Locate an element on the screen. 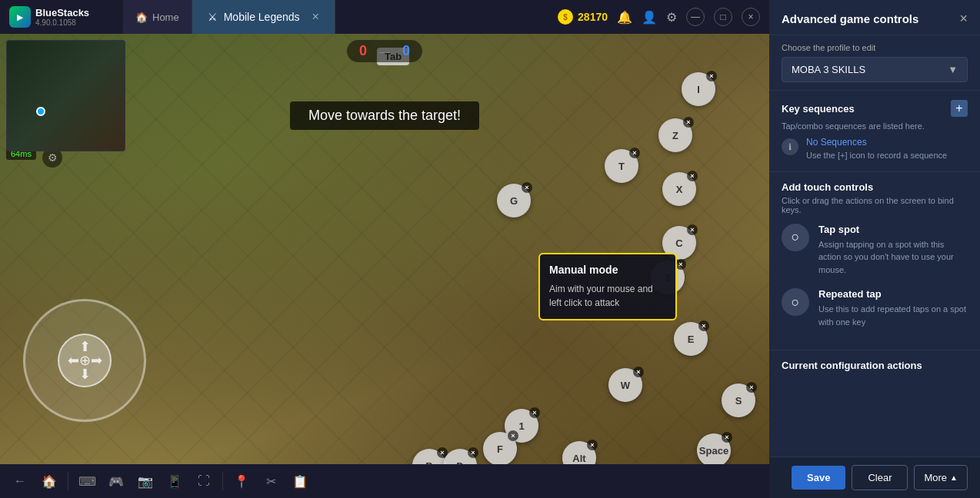  key-sequences-subtitle: Tap/combo sequences are listed here. is located at coordinates (875, 126).